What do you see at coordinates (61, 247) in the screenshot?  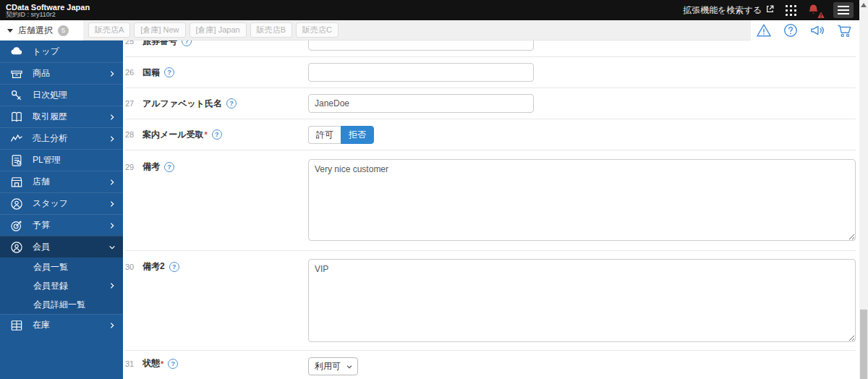 I see `sidebar-item-members: 会員` at bounding box center [61, 247].